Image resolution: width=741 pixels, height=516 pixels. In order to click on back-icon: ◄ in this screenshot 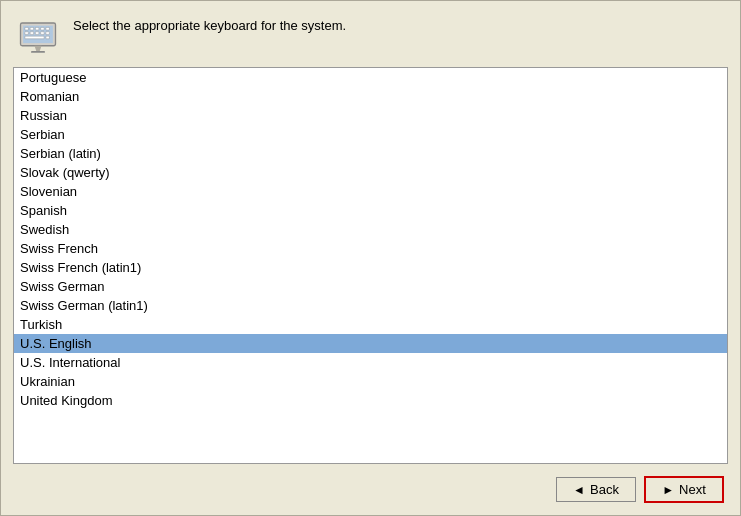, I will do `click(579, 490)`.